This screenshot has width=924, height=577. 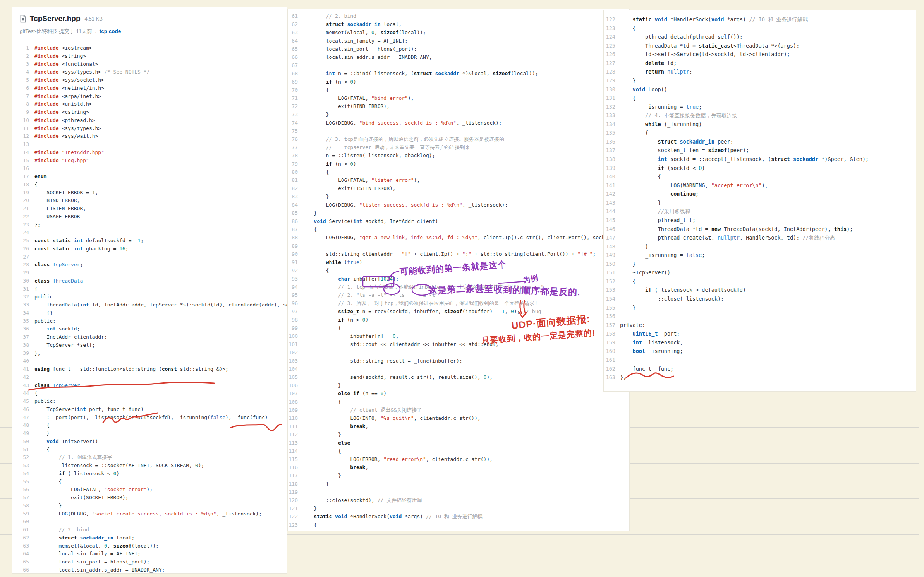 What do you see at coordinates (23, 289) in the screenshot?
I see `line-number: 31` at bounding box center [23, 289].